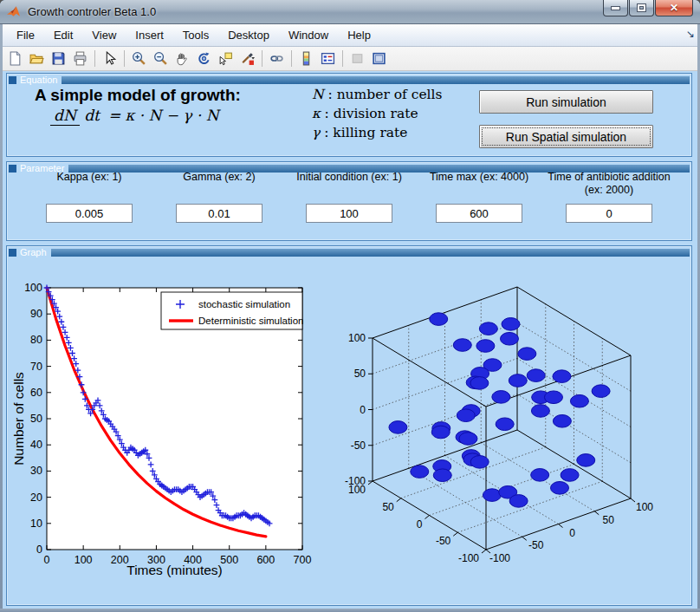 This screenshot has height=612, width=700. I want to click on z-tick-label: 50, so click(360, 374).